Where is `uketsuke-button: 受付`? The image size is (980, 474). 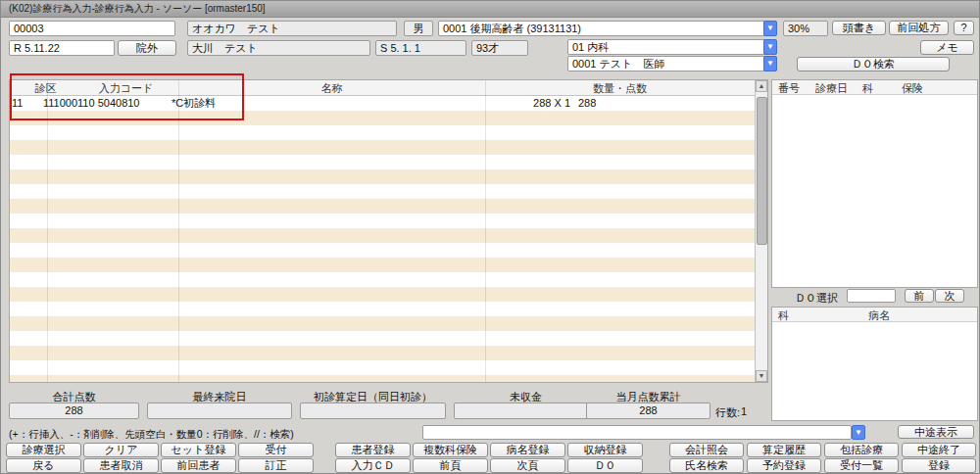 uketsuke-button: 受付 is located at coordinates (276, 450).